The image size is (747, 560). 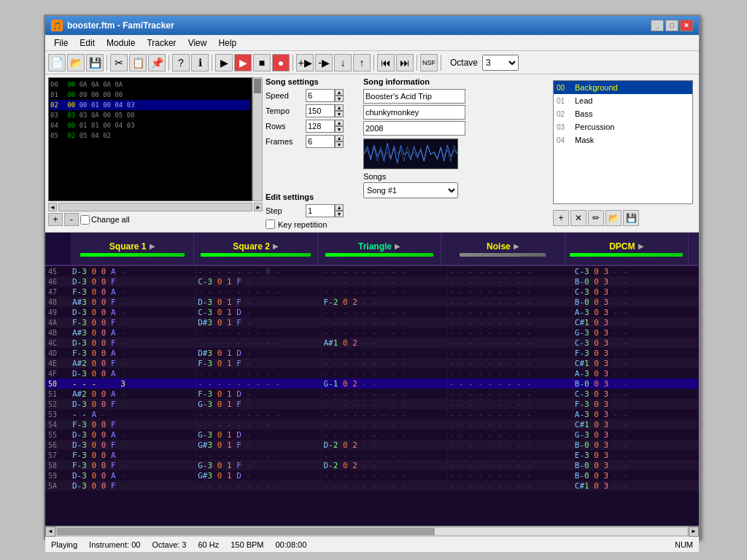 I want to click on help-button: ?, so click(x=181, y=63).